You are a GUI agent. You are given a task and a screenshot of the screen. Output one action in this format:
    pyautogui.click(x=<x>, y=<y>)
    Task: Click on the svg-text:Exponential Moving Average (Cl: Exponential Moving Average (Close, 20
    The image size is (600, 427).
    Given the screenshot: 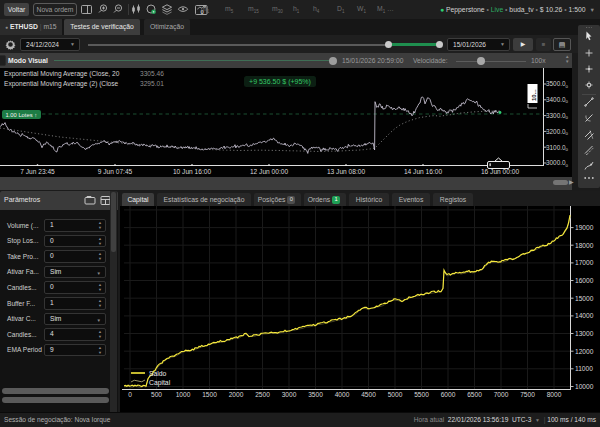 What is the action you would take?
    pyautogui.click(x=62, y=74)
    